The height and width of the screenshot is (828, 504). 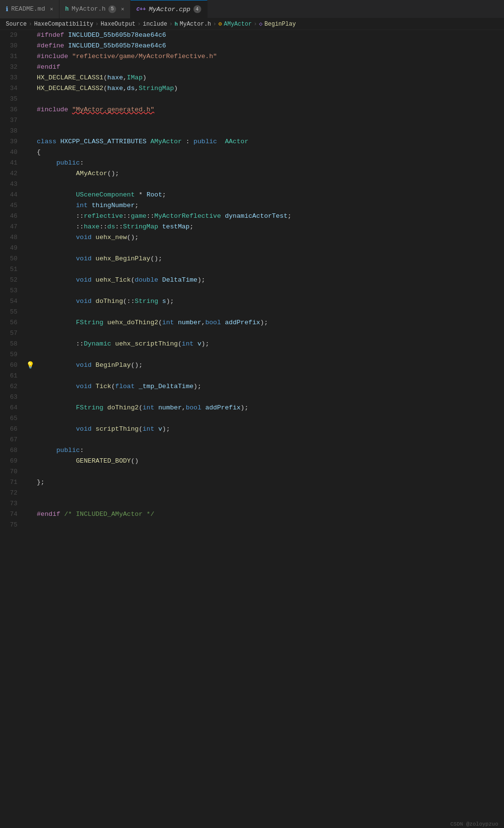 I want to click on line-number: 67, so click(x=13, y=440).